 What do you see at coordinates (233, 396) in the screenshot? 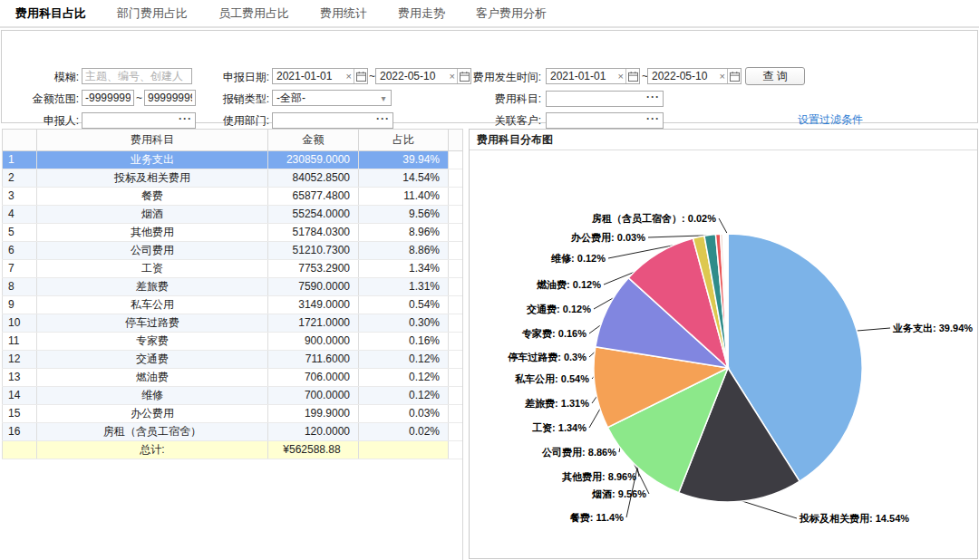
I see `table-row: 14维修700.00000.12%` at bounding box center [233, 396].